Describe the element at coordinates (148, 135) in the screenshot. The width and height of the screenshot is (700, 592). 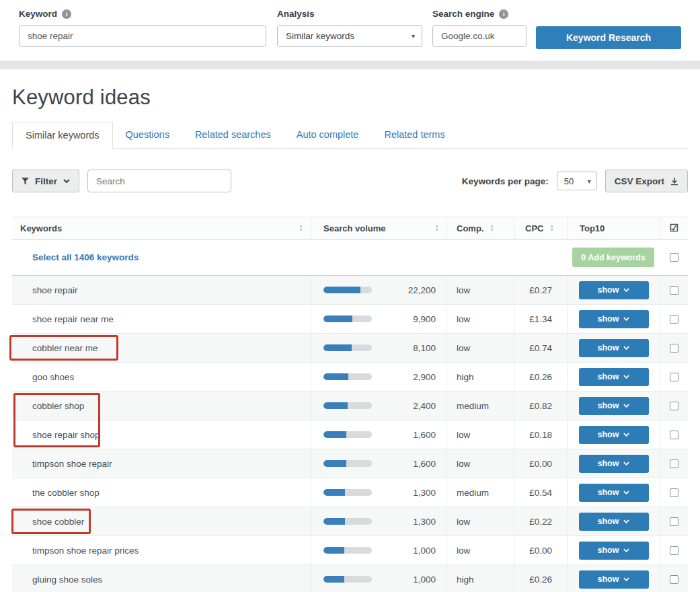
I see `tab-questions: Questions` at that location.